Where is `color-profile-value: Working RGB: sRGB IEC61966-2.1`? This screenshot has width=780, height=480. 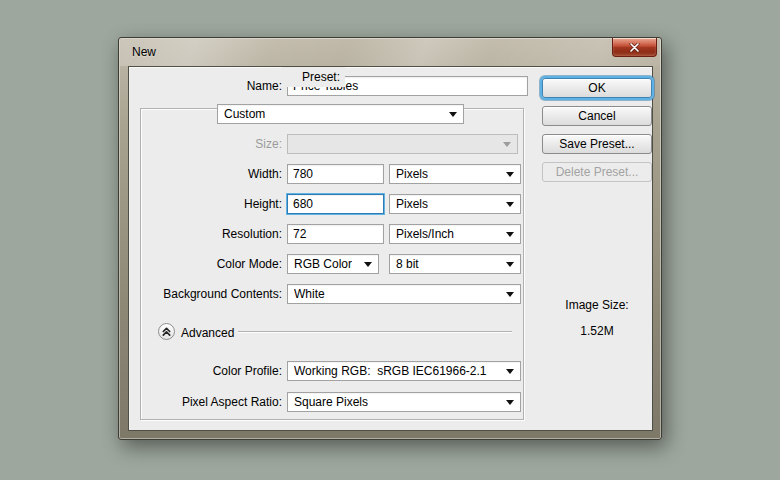 color-profile-value: Working RGB: sRGB IEC61966-2.1 is located at coordinates (390, 371).